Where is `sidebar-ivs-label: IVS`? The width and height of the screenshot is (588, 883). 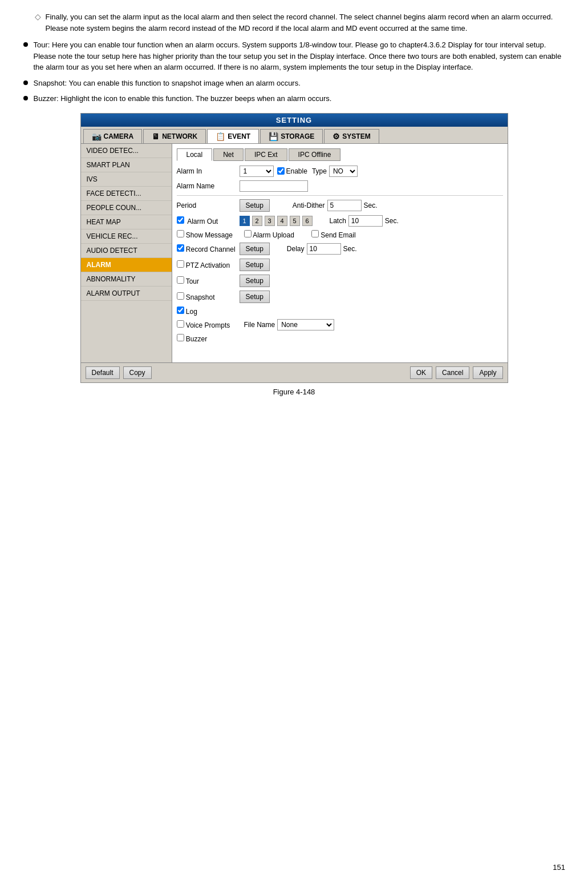
sidebar-ivs-label: IVS is located at coordinates (92, 179).